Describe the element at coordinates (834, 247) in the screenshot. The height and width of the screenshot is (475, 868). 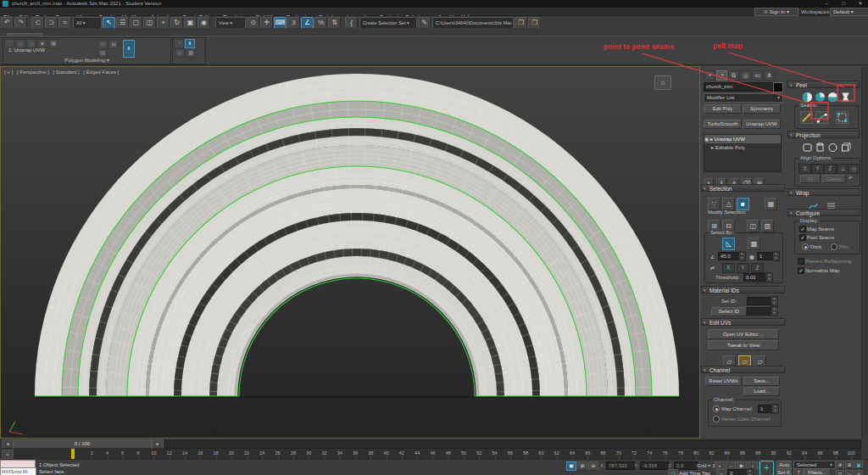
I see `thin-radio` at that location.